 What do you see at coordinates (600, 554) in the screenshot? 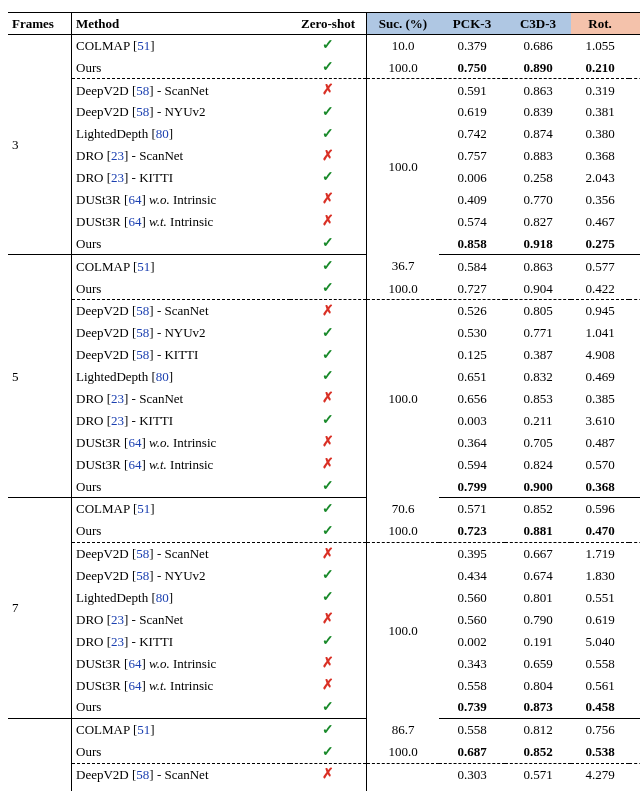
I see `cell-rot: 1.719` at bounding box center [600, 554].